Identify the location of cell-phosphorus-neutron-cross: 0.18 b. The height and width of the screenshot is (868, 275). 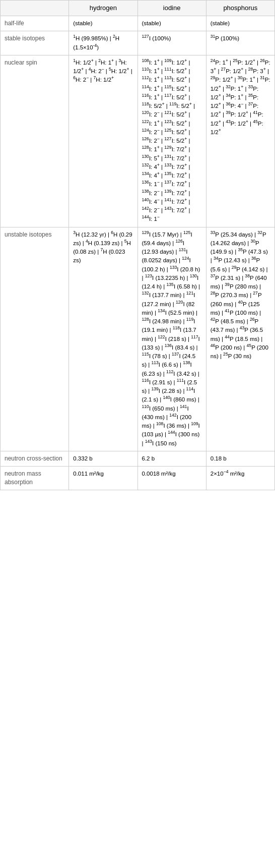
(240, 458).